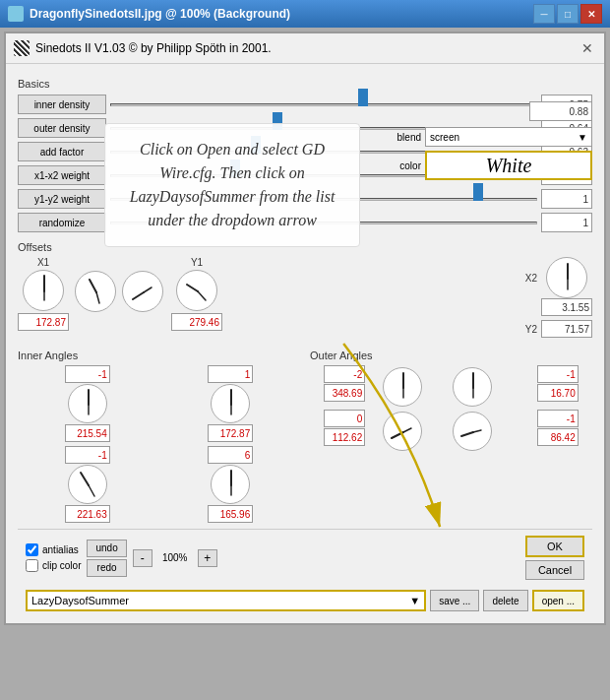 The width and height of the screenshot is (610, 700). What do you see at coordinates (235, 168) in the screenshot?
I see `x1x2-weight-thumb` at bounding box center [235, 168].